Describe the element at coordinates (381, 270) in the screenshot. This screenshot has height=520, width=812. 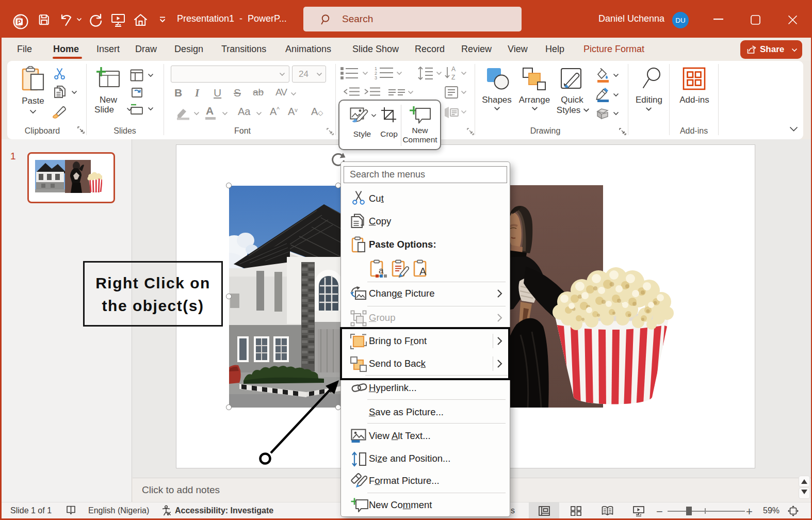
I see `svg-text: a` at that location.